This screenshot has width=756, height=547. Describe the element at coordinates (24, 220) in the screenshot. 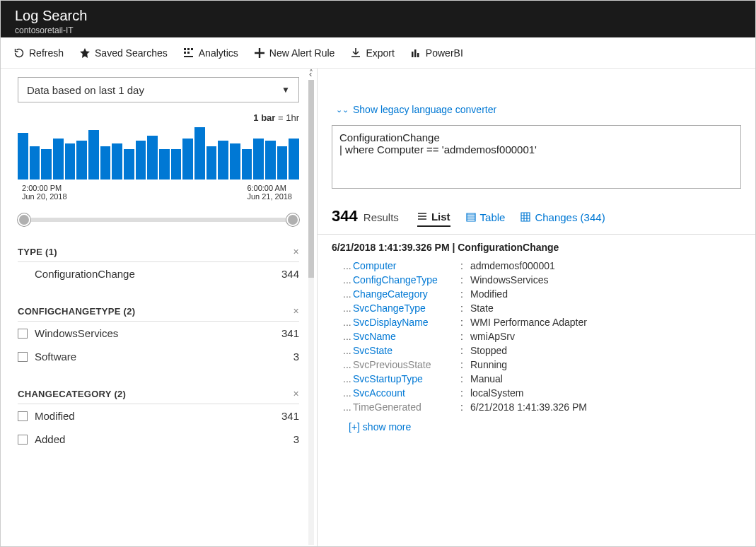

I see `slider-knob-start` at that location.